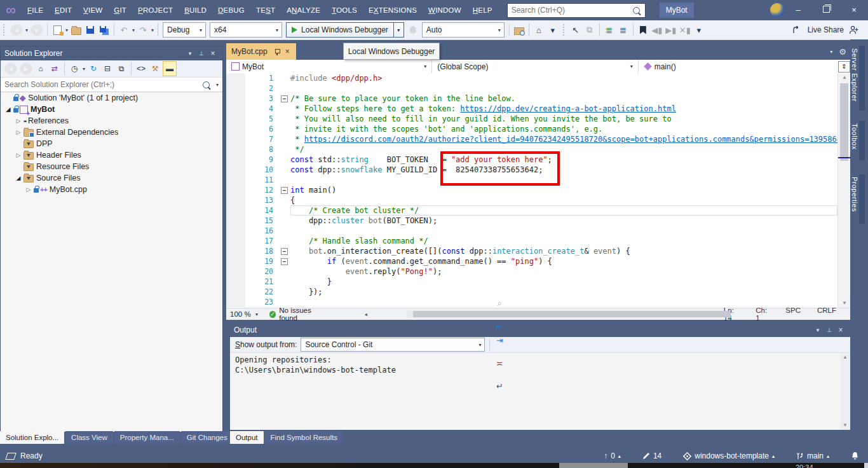  What do you see at coordinates (571, 139) in the screenshot?
I see `code-link: https://discord.com/oauth2/authorize?cli…` at bounding box center [571, 139].